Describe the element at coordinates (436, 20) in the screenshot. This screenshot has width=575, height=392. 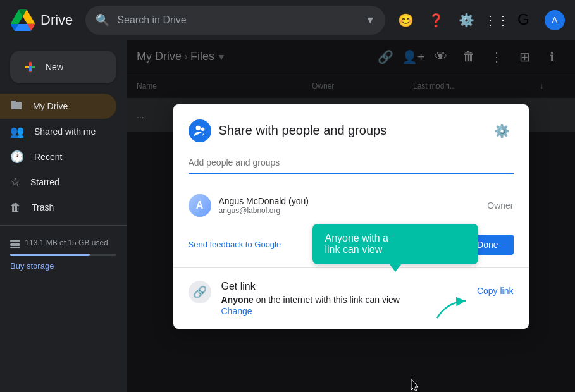
I see `help-icon: ❓` at that location.